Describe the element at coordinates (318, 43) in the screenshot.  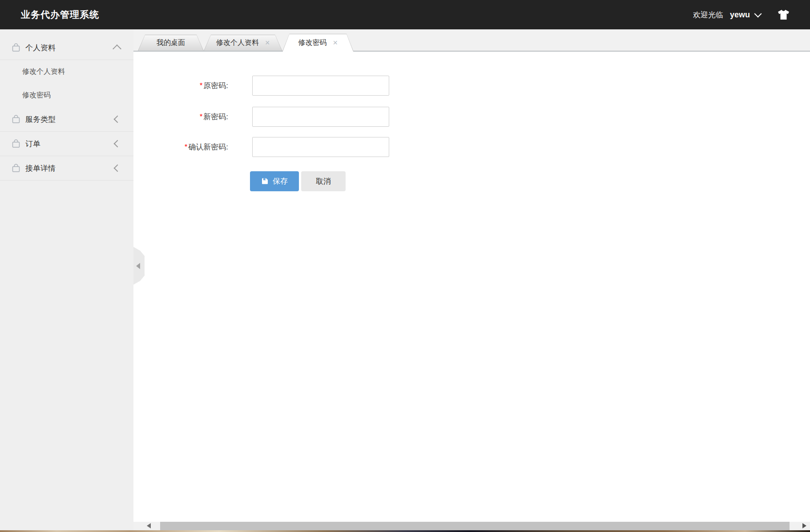
I see `tab-change-password: 修改密码 ×` at that location.